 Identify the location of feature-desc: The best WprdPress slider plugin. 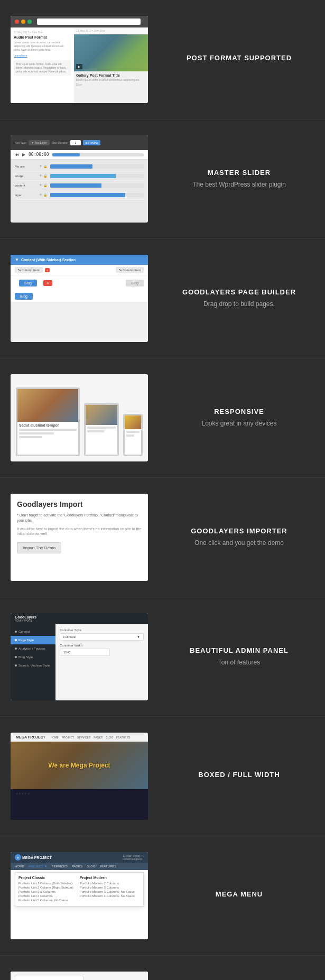
(239, 184).